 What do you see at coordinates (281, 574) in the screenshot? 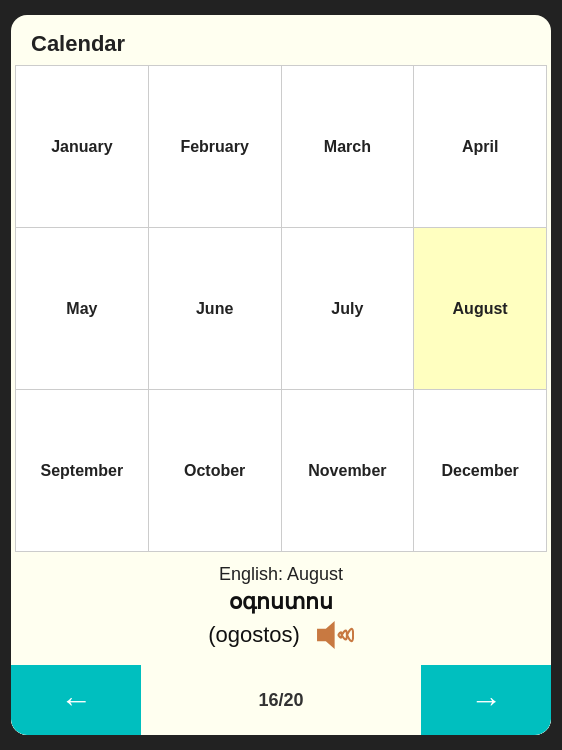
I see `english-label: English: August` at bounding box center [281, 574].